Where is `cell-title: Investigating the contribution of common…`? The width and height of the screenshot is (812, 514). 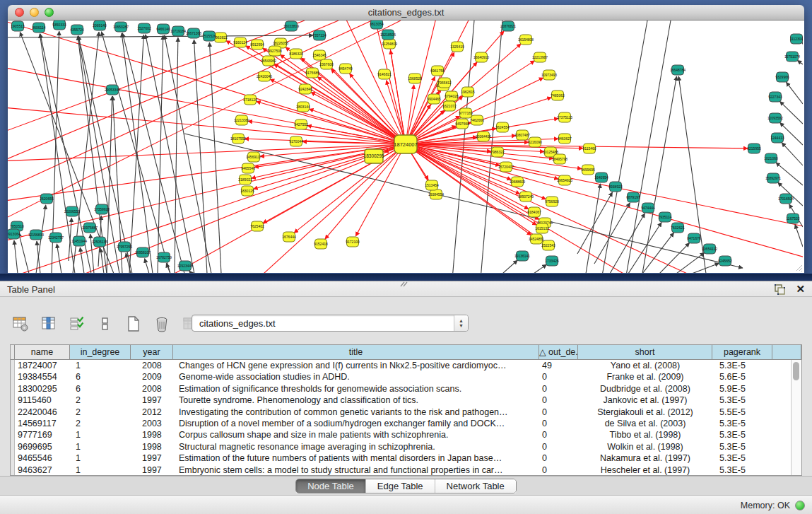
cell-title: Investigating the contribution of common… is located at coordinates (356, 412).